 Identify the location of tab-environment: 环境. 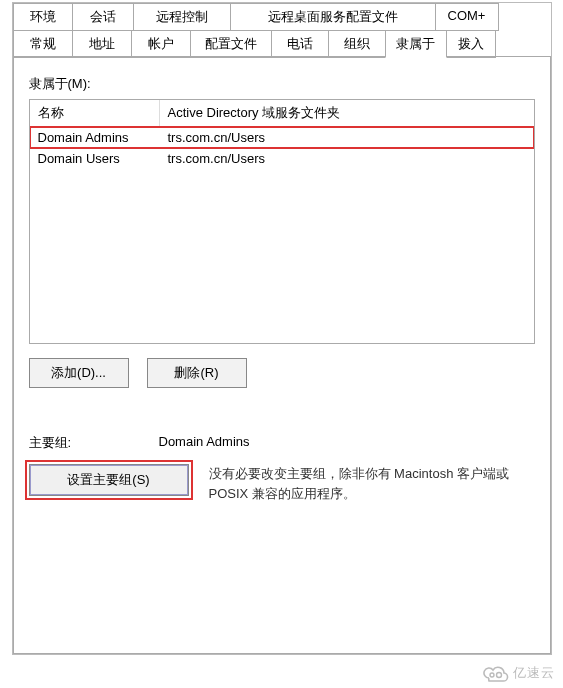
(43, 17).